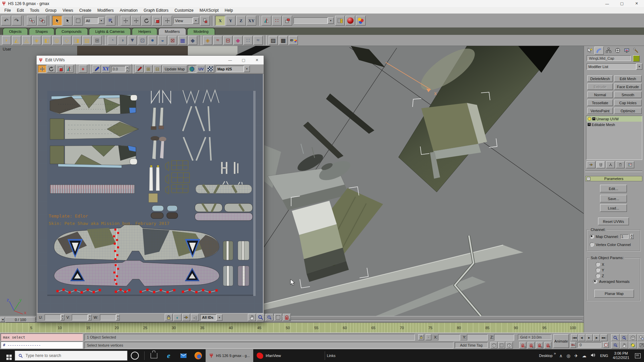 The height and width of the screenshot is (362, 644). Describe the element at coordinates (7, 40) in the screenshot. I see `bend-modifier-icon: ◗` at that location.